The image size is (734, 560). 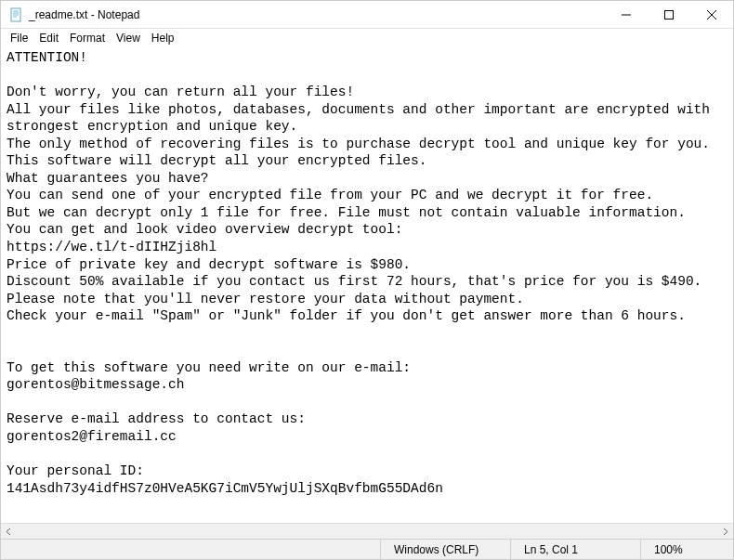 What do you see at coordinates (367, 549) in the screenshot?
I see `statusbar: Windows (CRLF) Ln 5, Col 1 100%` at bounding box center [367, 549].